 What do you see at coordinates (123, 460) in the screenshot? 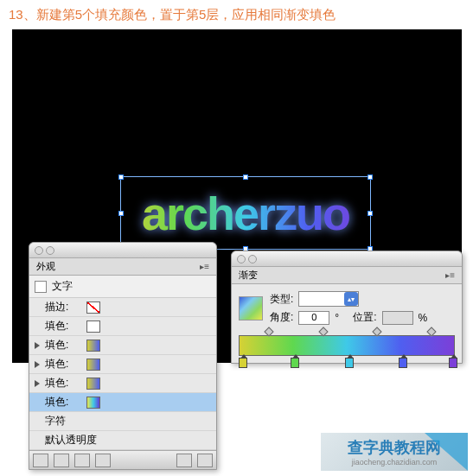
I see `panel-footer` at bounding box center [123, 460].